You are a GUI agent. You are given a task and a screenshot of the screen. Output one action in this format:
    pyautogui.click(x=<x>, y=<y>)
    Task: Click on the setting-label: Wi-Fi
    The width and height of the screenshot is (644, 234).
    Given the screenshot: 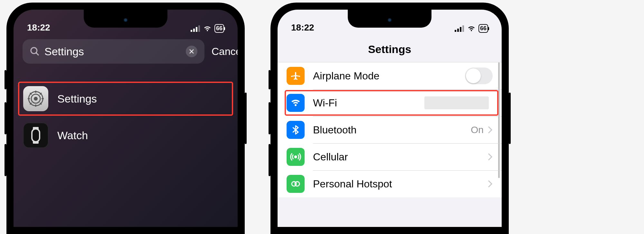 What is the action you would take?
    pyautogui.click(x=369, y=103)
    